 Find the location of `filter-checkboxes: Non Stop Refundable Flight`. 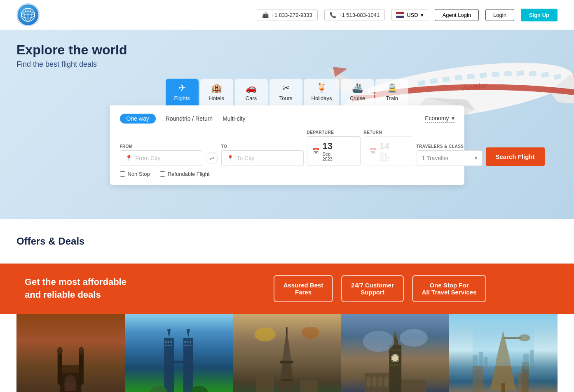

filter-checkboxes: Non Stop Refundable Flight is located at coordinates (287, 174).